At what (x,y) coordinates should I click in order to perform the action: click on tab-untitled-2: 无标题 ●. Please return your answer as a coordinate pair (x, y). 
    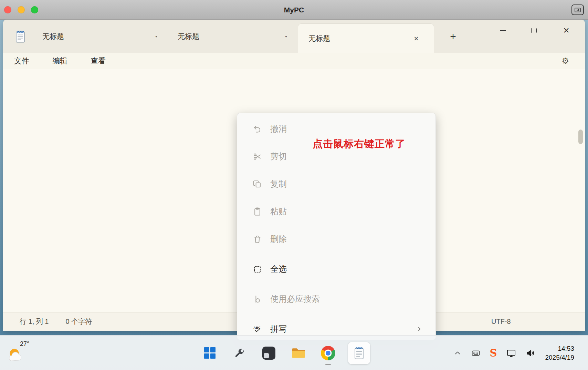
    Looking at the image, I should click on (233, 37).